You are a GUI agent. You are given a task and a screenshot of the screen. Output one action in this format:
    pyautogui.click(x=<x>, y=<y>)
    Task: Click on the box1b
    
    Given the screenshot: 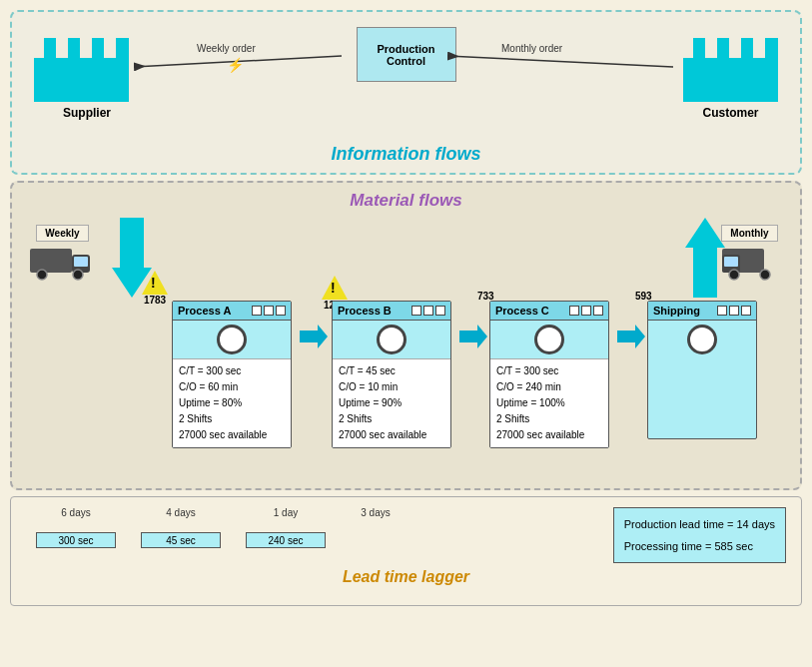 What is the action you would take?
    pyautogui.click(x=416, y=311)
    